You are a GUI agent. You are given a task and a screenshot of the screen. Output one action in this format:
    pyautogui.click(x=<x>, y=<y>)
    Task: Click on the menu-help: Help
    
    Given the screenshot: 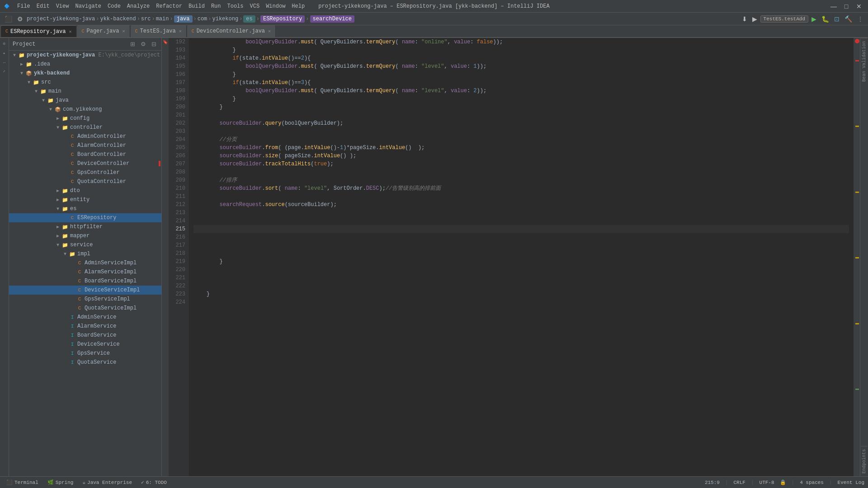 What is the action you would take?
    pyautogui.click(x=298, y=6)
    